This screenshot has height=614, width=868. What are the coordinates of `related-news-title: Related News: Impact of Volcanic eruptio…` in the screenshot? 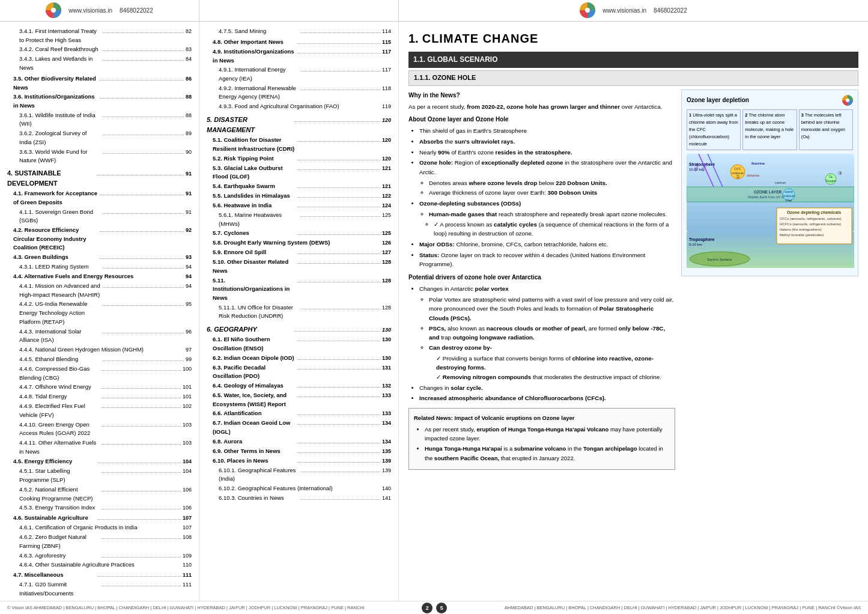 It's located at (542, 418).